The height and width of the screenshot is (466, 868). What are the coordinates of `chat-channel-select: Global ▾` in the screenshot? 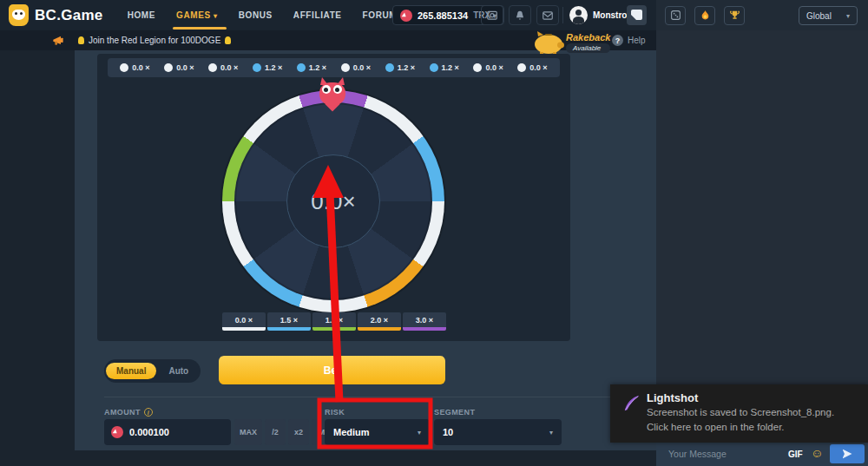 It's located at (828, 16).